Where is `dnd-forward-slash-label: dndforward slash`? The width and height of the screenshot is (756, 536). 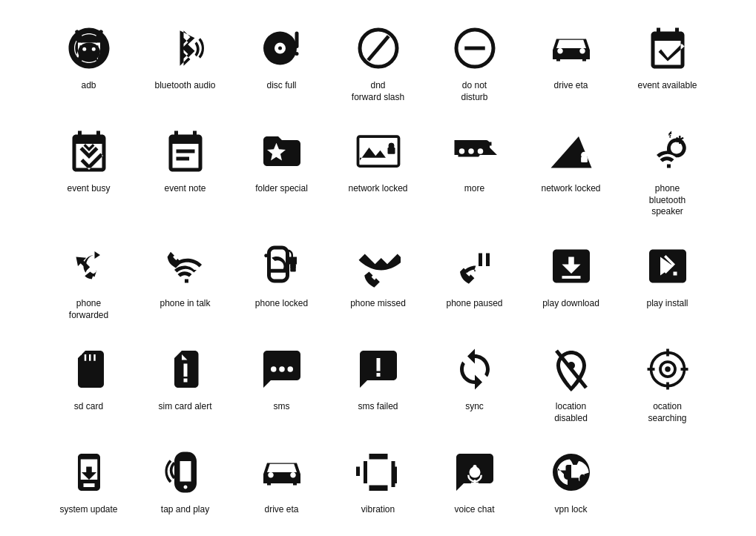
dnd-forward-slash-label: dndforward slash is located at coordinates (378, 92).